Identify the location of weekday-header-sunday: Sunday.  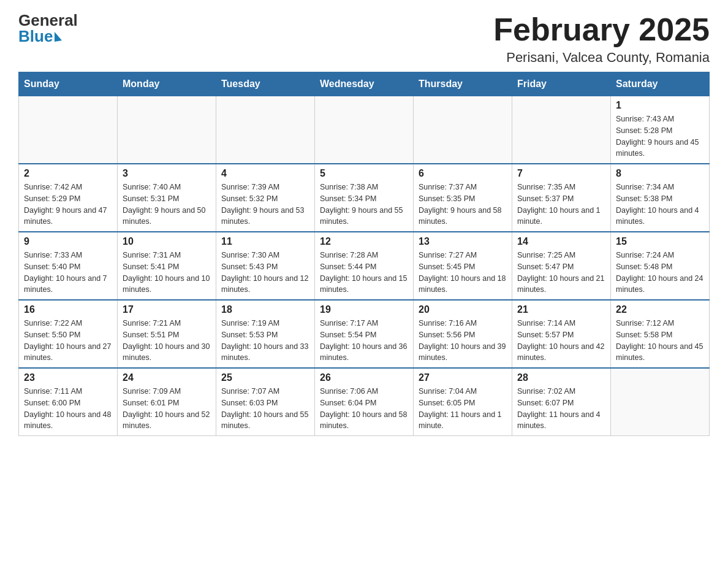
(69, 85).